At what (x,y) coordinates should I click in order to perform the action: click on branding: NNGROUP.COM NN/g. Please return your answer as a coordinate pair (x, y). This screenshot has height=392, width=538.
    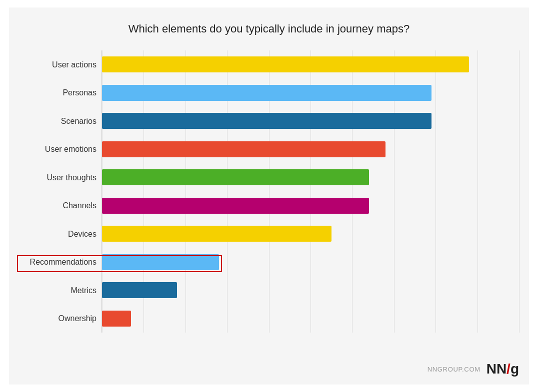
    Looking at the image, I should click on (473, 369).